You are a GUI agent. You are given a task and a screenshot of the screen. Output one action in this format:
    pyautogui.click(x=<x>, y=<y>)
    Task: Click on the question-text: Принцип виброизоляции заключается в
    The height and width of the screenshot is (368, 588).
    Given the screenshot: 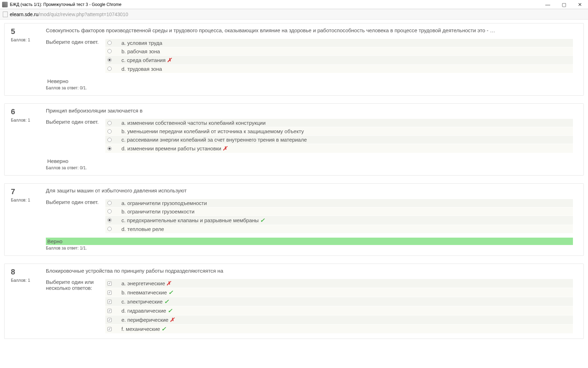 What is the action you would take?
    pyautogui.click(x=309, y=111)
    